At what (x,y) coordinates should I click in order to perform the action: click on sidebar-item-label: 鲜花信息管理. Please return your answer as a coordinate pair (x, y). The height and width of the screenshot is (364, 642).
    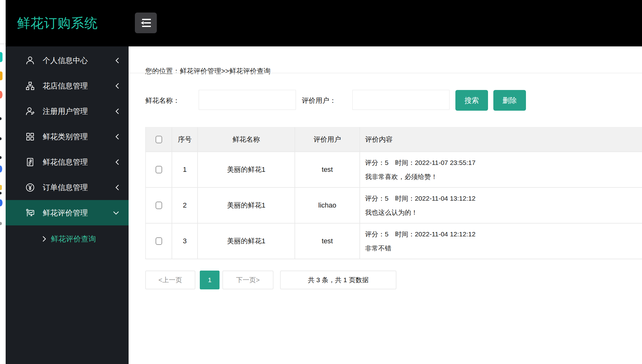
    Looking at the image, I should click on (65, 162).